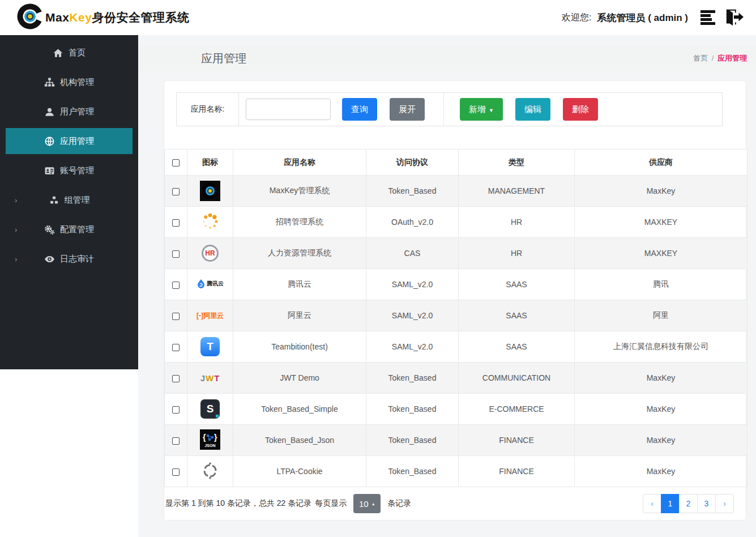 The image size is (756, 537). What do you see at coordinates (69, 53) in the screenshot?
I see `sidebar-item-0: 首页` at bounding box center [69, 53].